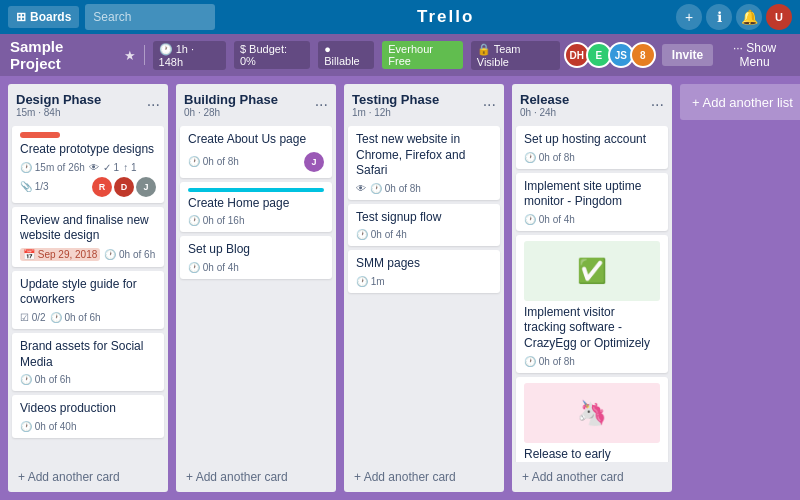 The image size is (800, 500). What do you see at coordinates (679, 55) in the screenshot?
I see `board-header-right: DH E JS 8 Invite ··· Show Menu` at bounding box center [679, 55].